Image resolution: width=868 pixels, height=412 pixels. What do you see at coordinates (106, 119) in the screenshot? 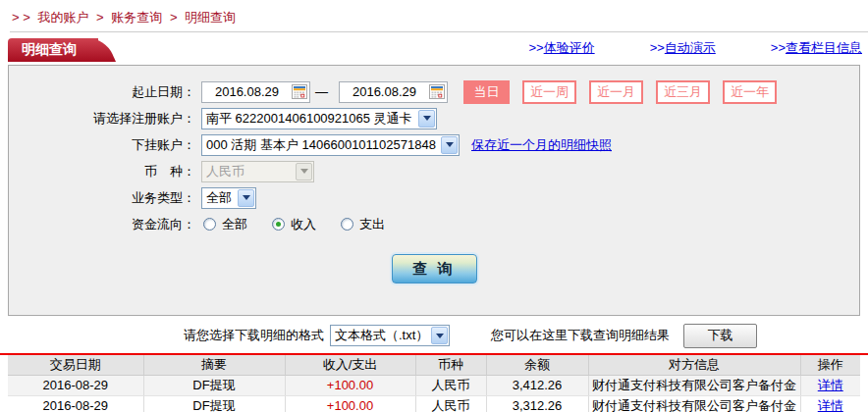
I see `register-account-label: 请选择注册账户：` at bounding box center [106, 119].